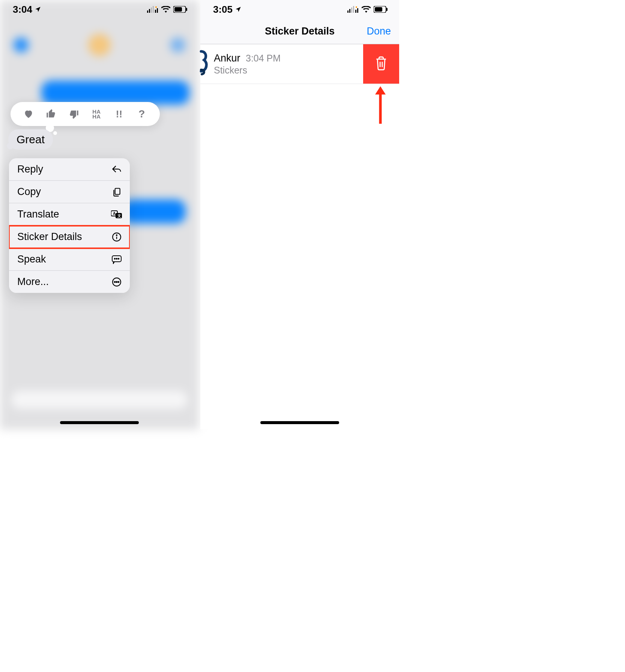 Image resolution: width=625 pixels, height=672 pixels. What do you see at coordinates (74, 114) in the screenshot?
I see `tapback-thumbs-down-icon` at bounding box center [74, 114].